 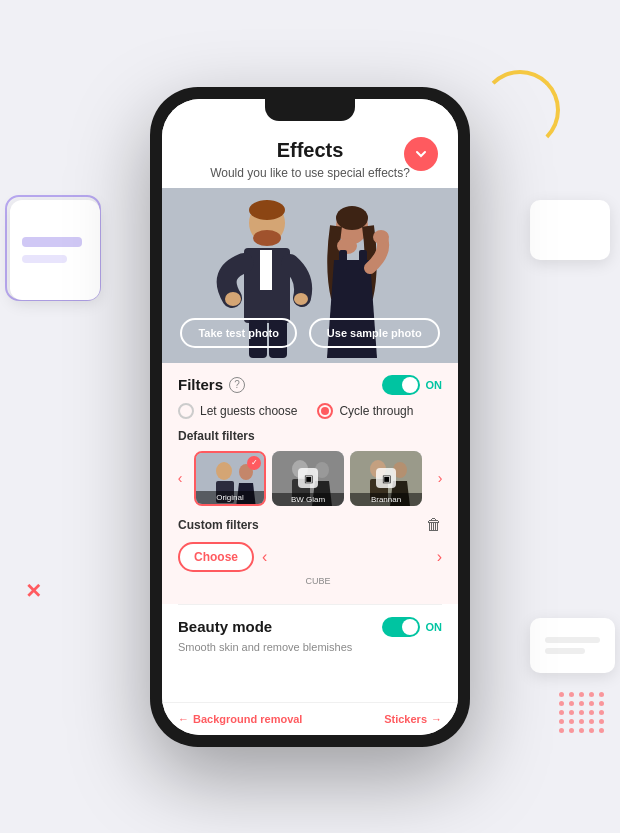 I want to click on deco-line2, so click(x=44, y=259).